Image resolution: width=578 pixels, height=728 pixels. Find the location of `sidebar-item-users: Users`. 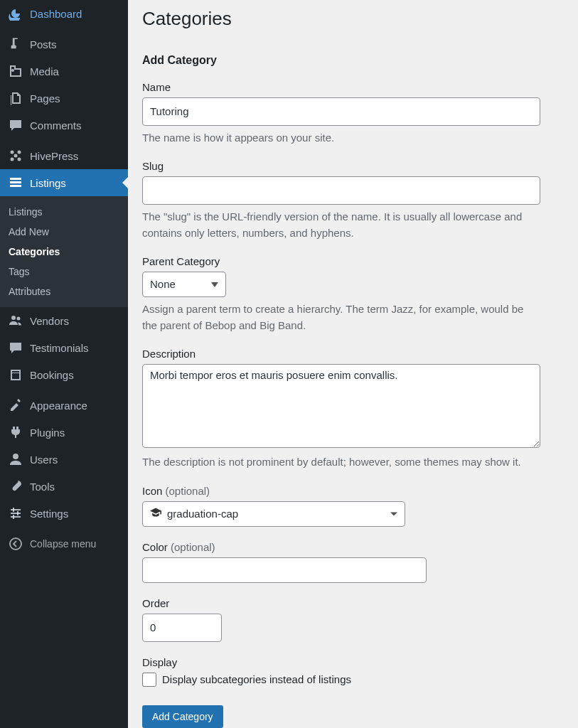

sidebar-item-users: Users is located at coordinates (64, 459).